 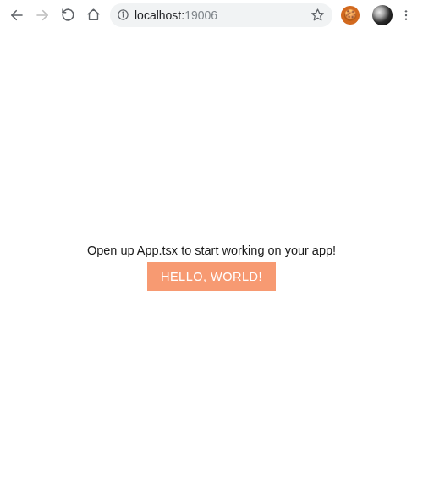 I want to click on arrow-right-icon, so click(x=42, y=15).